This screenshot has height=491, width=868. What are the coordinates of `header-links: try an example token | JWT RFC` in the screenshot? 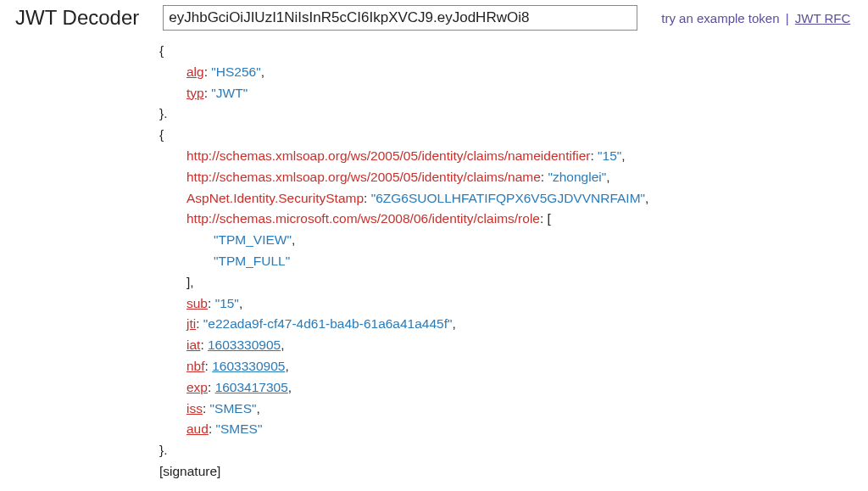 It's located at (756, 19).